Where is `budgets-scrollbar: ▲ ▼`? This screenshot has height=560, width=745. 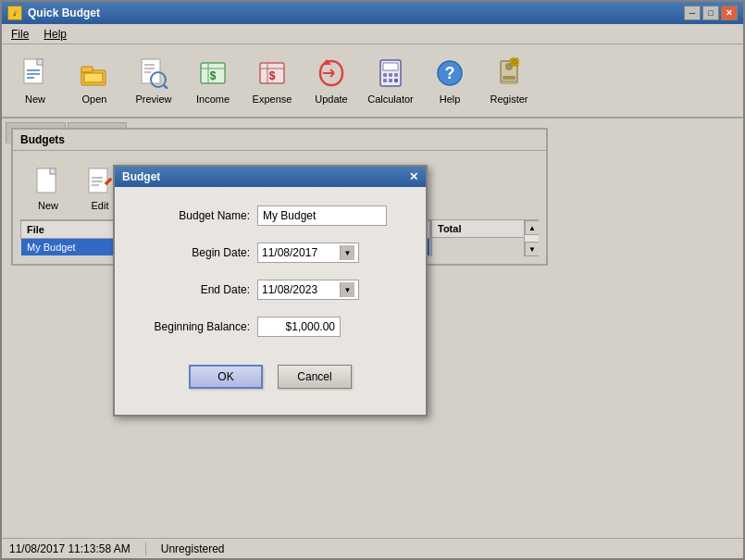 budgets-scrollbar: ▲ ▼ is located at coordinates (531, 239).